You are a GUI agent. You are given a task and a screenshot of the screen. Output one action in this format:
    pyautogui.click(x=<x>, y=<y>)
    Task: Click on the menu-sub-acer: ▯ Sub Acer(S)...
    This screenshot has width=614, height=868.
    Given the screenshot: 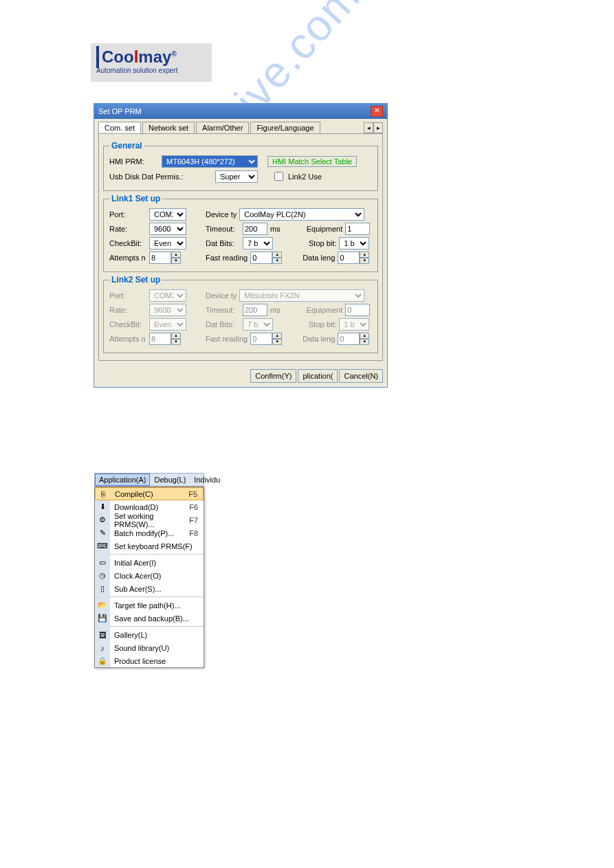 What is the action you would take?
    pyautogui.click(x=149, y=588)
    